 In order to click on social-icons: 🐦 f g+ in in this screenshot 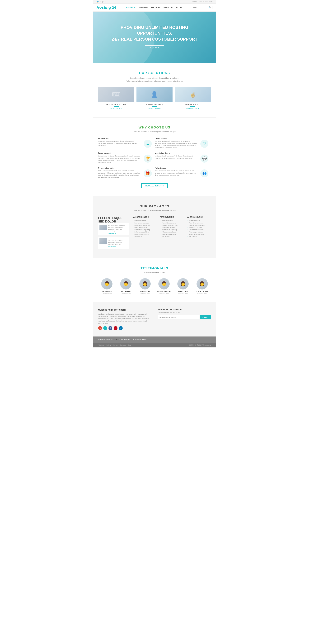, I will do `click(102, 2)`.